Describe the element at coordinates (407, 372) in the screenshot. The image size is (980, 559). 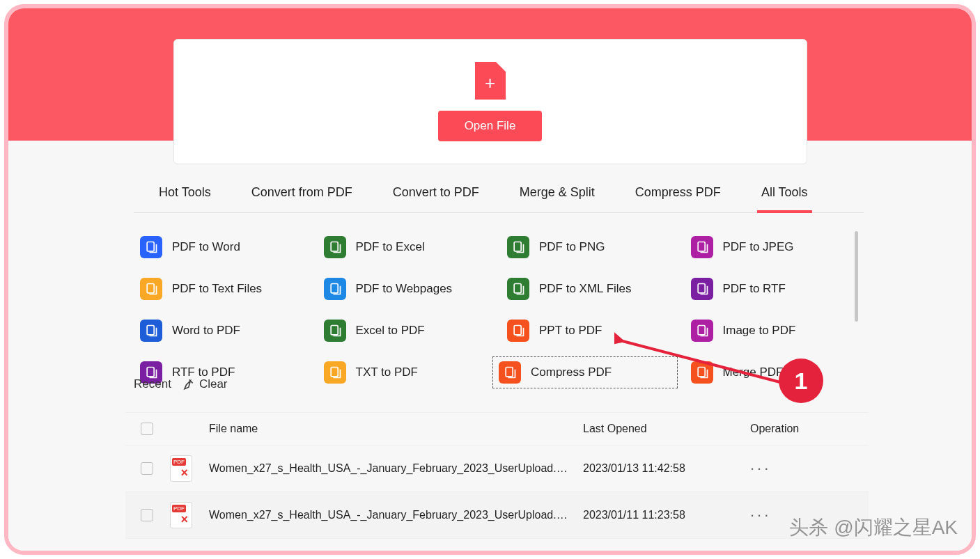
I see `tool-txt-to-pdf: TXT to PDF` at that location.